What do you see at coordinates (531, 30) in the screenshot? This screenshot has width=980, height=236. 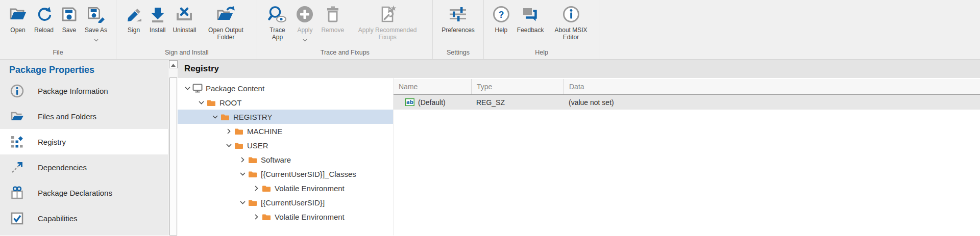 I see `ribbon-button-label: Feedback` at bounding box center [531, 30].